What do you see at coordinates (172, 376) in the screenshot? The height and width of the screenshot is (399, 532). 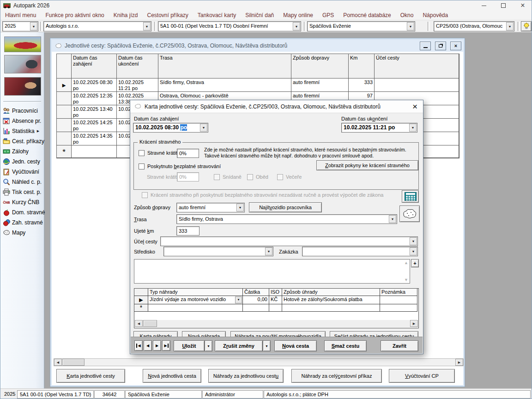 I see `nova-jednotliva-cesta-button: Nová jednotlivá cesta` at bounding box center [172, 376].